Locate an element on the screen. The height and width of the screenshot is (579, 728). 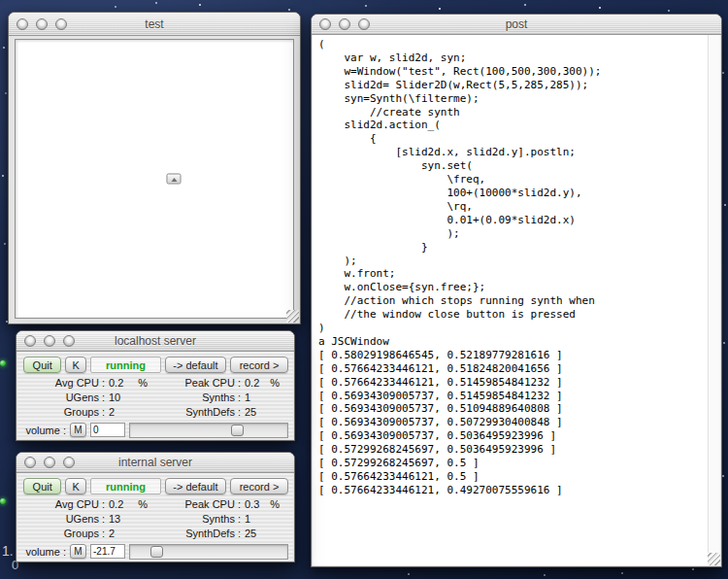
window-title: localhost server is located at coordinates (155, 341).